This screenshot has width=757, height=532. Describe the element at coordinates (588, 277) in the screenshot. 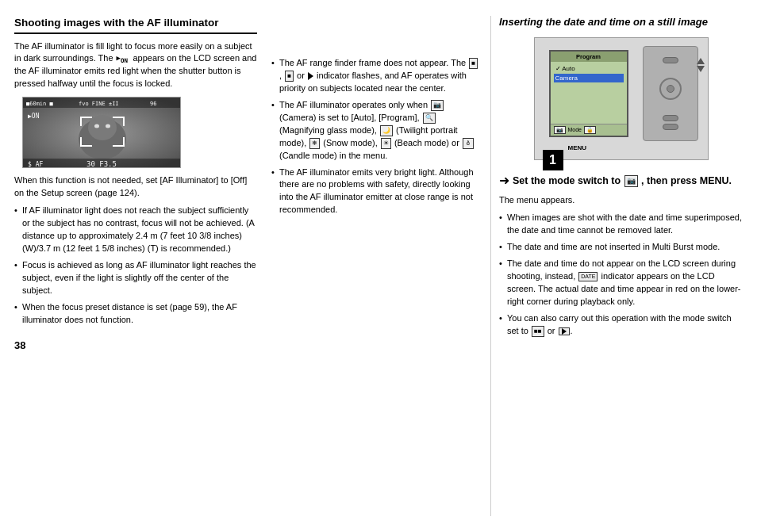

I see `date-indicator-icon: DATE` at that location.